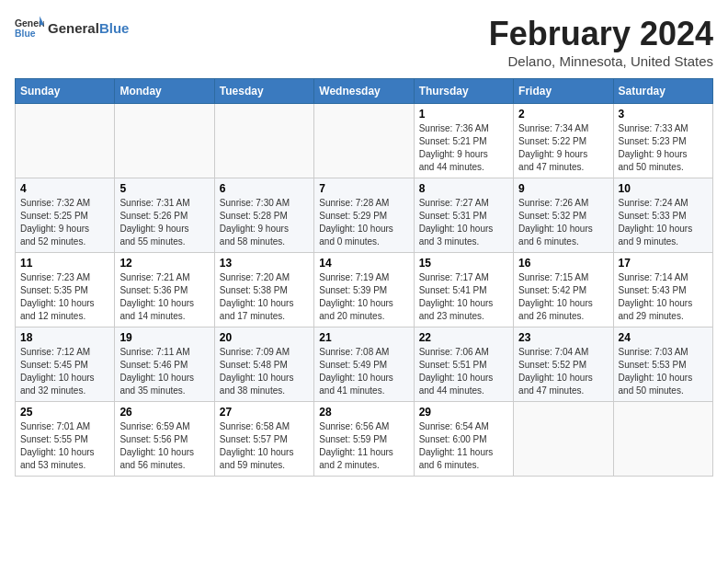 This screenshot has height=563, width=728. Describe the element at coordinates (364, 364) in the screenshot. I see `calendar-week-4: 18Sunrise: 7:12 AM Sunset: 5:45 PM Dayli…` at that location.